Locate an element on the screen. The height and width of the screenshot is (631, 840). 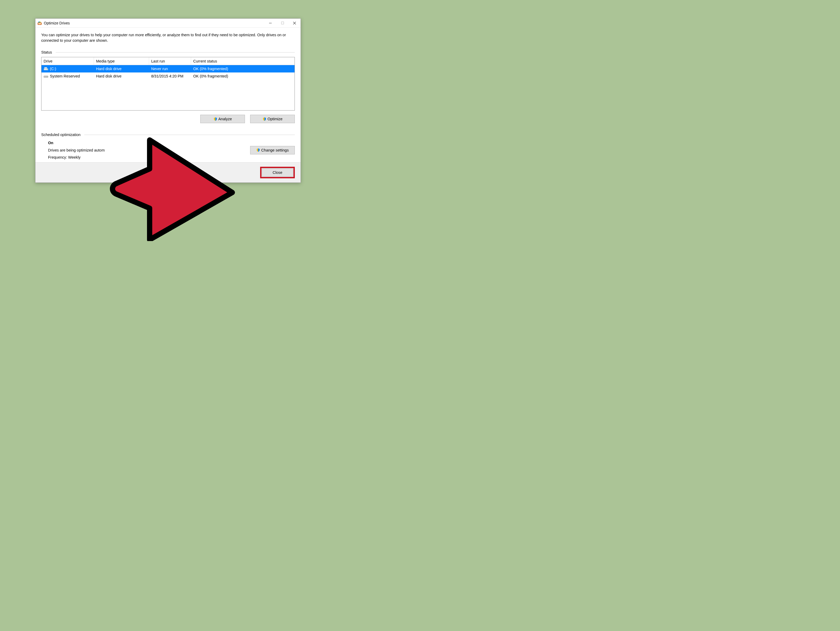
optimize-button: Optimize is located at coordinates (273, 119).